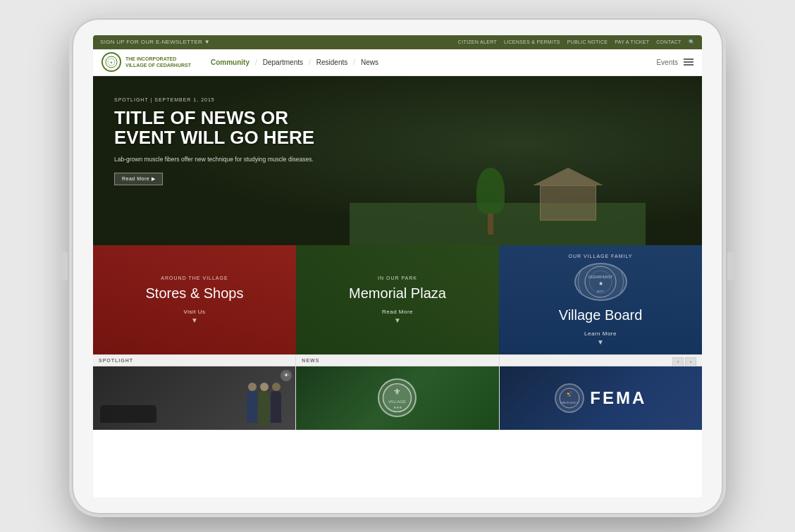  What do you see at coordinates (398, 42) in the screenshot?
I see `utility-bar: SIGN UP FOR OUR E-NEWSLETTER ▼ CITIZEN A…` at bounding box center [398, 42].